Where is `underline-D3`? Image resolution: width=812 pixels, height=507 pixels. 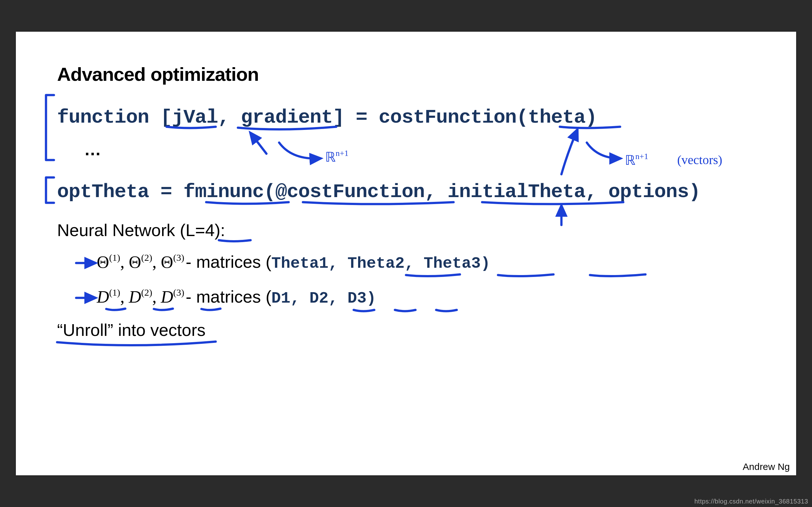
underline-D3 is located at coordinates (446, 311).